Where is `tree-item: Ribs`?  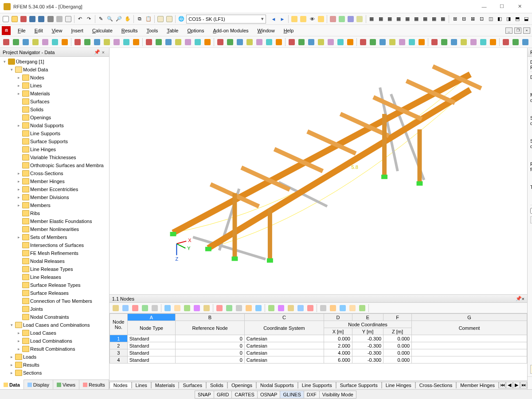 tree-item: Ribs is located at coordinates (55, 213).